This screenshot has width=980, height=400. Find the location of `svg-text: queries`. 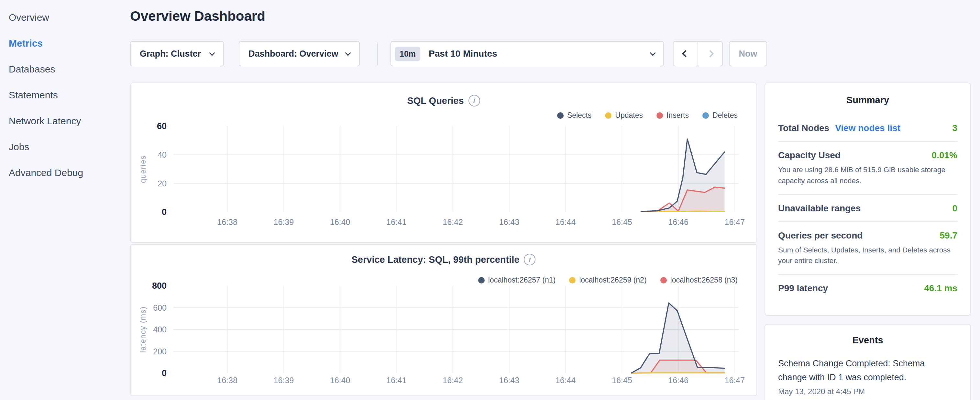

svg-text: queries is located at coordinates (143, 169).